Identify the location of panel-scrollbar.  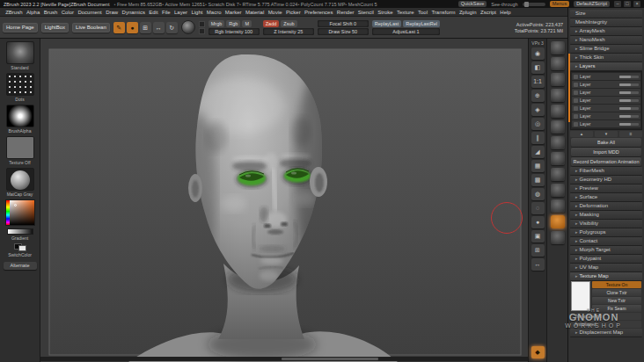
(569, 88).